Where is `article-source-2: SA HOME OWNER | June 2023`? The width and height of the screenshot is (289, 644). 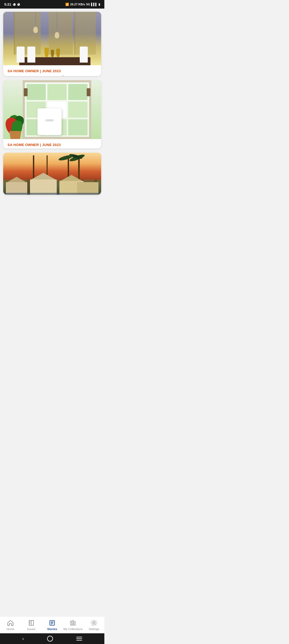 article-source-2: SA HOME OWNER | June 2023 is located at coordinates (52, 145).